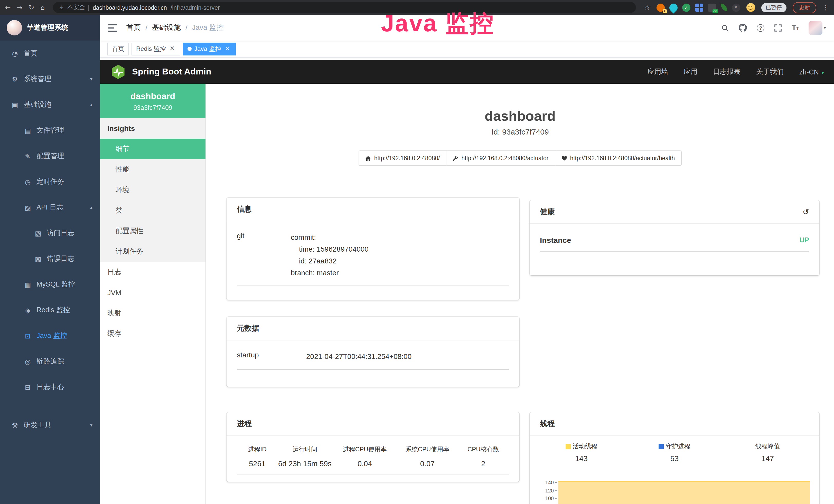 Image resolution: width=834 pixels, height=504 pixels. I want to click on breadcrumb-infra: 基础设施, so click(167, 28).